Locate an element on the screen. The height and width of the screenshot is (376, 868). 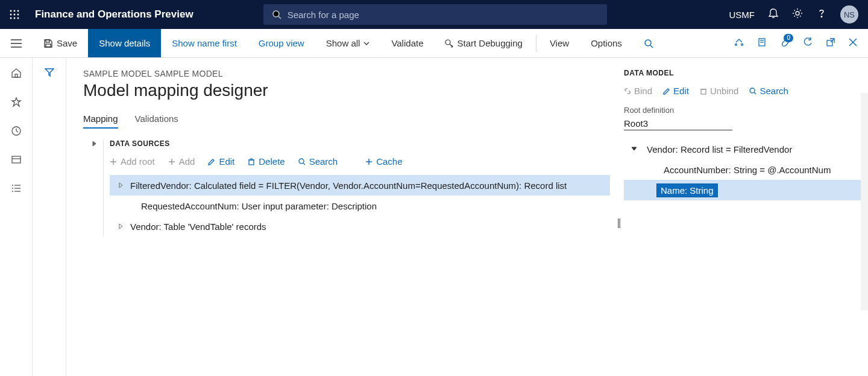
gear-icon is located at coordinates (797, 14).